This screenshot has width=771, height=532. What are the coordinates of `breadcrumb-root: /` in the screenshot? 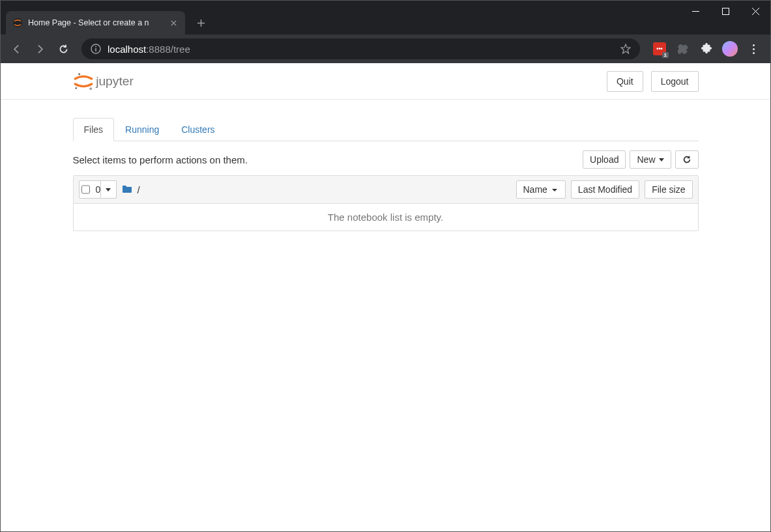 It's located at (139, 190).